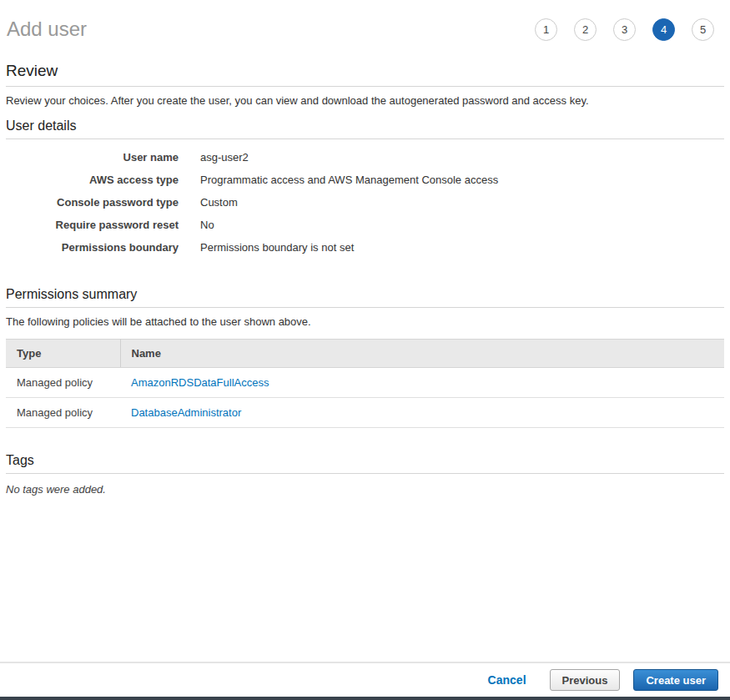 The width and height of the screenshot is (730, 700). Describe the element at coordinates (624, 30) in the screenshot. I see `step-3: 3` at that location.